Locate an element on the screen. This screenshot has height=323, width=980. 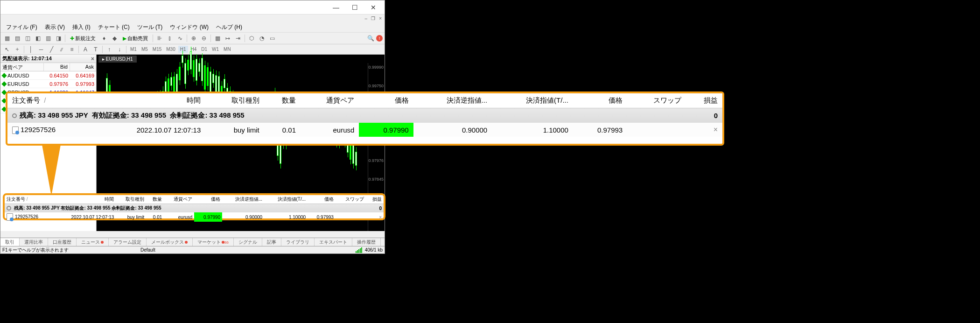
toolbar-main: ▦ ▤ ◫ ◧ ▥ ◨ ✚新規注文 ♦ ◆ ▶自動売買 ⊪ ⫿ ∿ ⊕ ⊖ ▦ … is located at coordinates (192, 38).